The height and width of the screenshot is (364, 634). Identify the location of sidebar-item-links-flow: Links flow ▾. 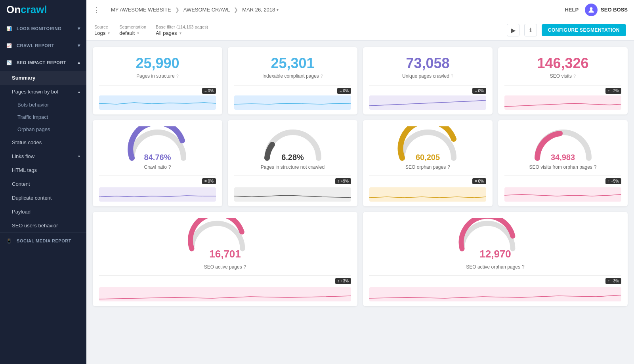
(43, 156).